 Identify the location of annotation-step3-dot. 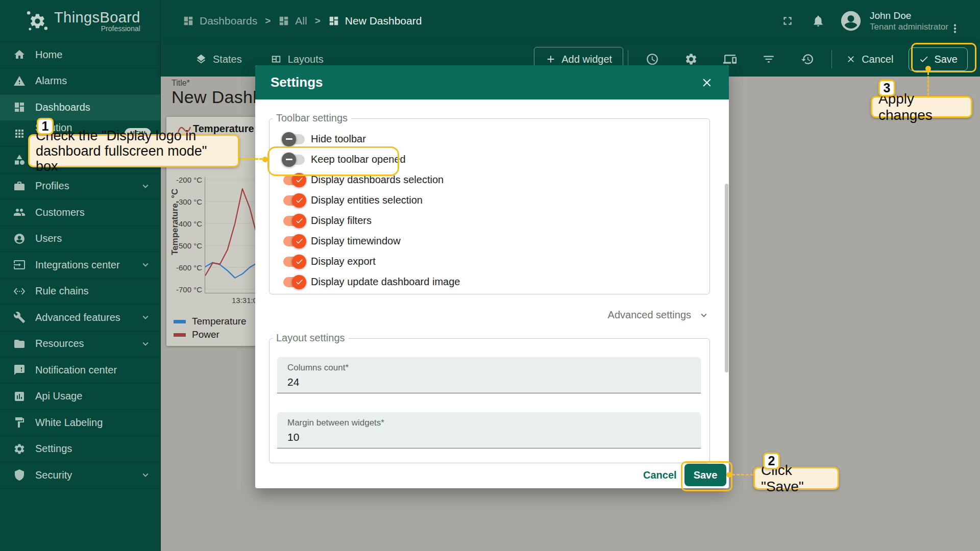
(928, 68).